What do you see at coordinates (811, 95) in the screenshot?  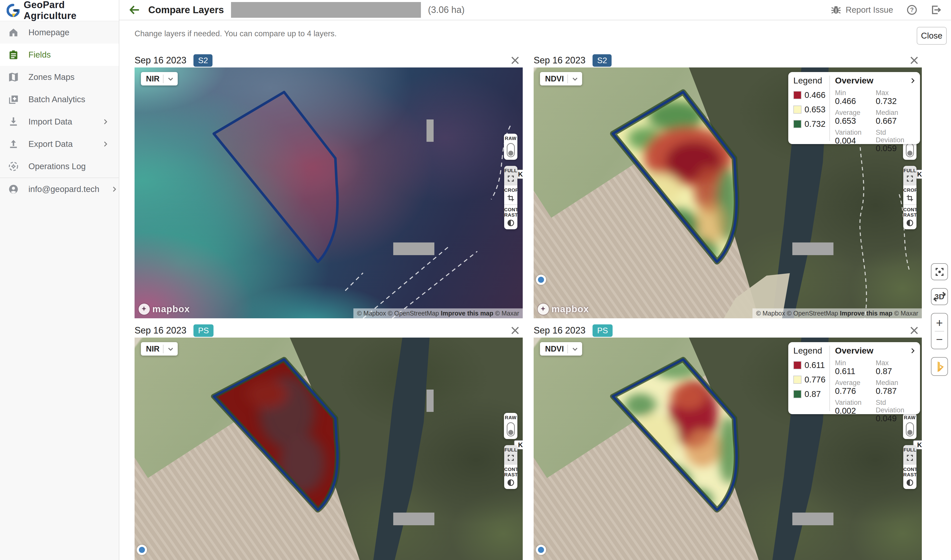 I see `legend-stop: 0.466` at bounding box center [811, 95].